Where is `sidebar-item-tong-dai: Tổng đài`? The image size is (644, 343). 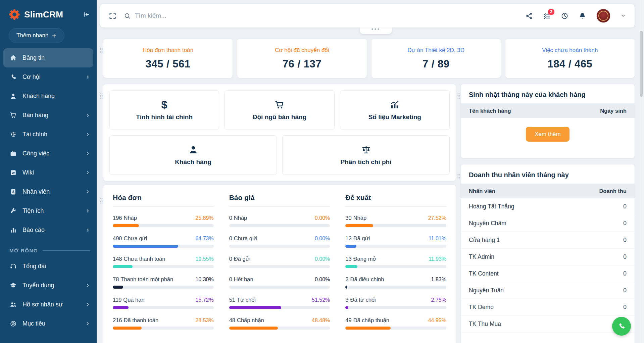
sidebar-item-tong-dai: Tổng đài is located at coordinates (48, 266).